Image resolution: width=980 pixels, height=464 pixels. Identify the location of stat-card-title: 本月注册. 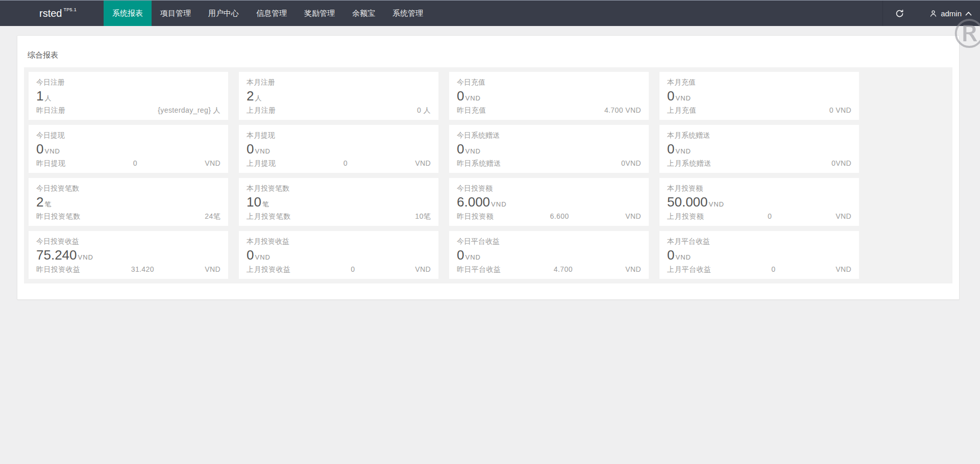
(339, 82).